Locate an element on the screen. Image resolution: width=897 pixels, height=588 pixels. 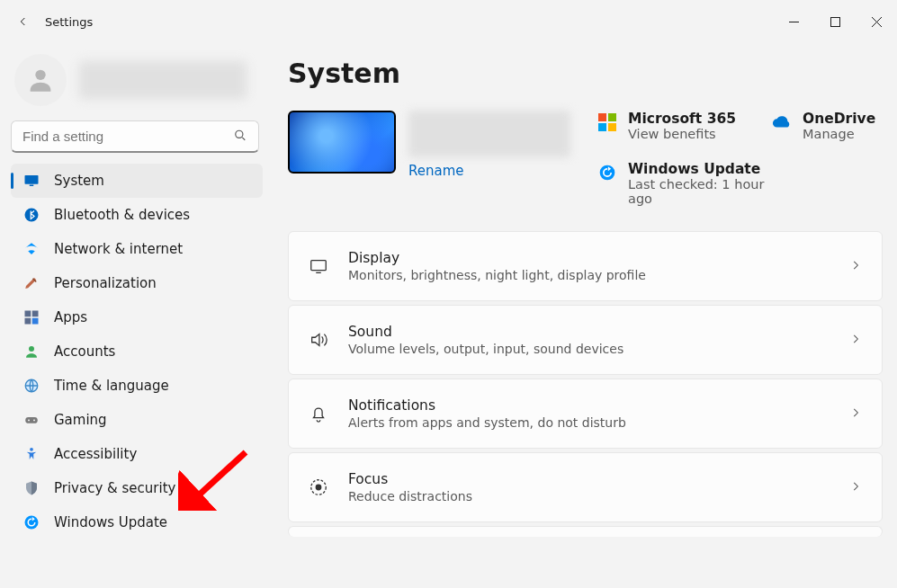
status-onedrive: OneDrive Manage is located at coordinates (824, 126).